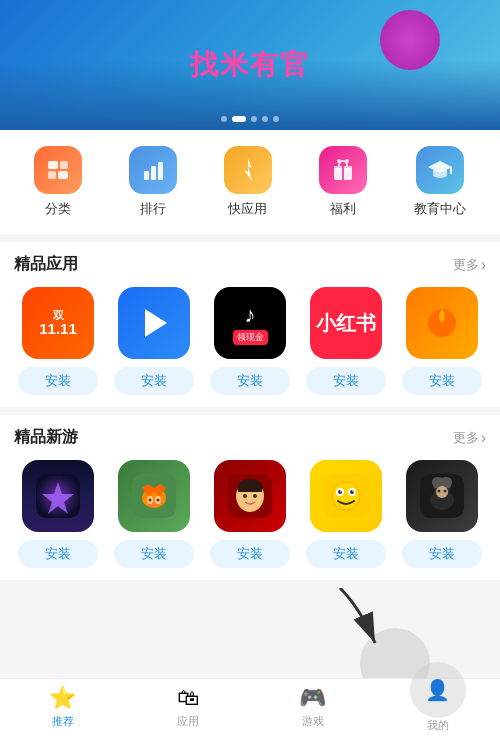 The width and height of the screenshot is (500, 743). Describe the element at coordinates (154, 496) in the screenshot. I see `fox-game-icon` at that location.